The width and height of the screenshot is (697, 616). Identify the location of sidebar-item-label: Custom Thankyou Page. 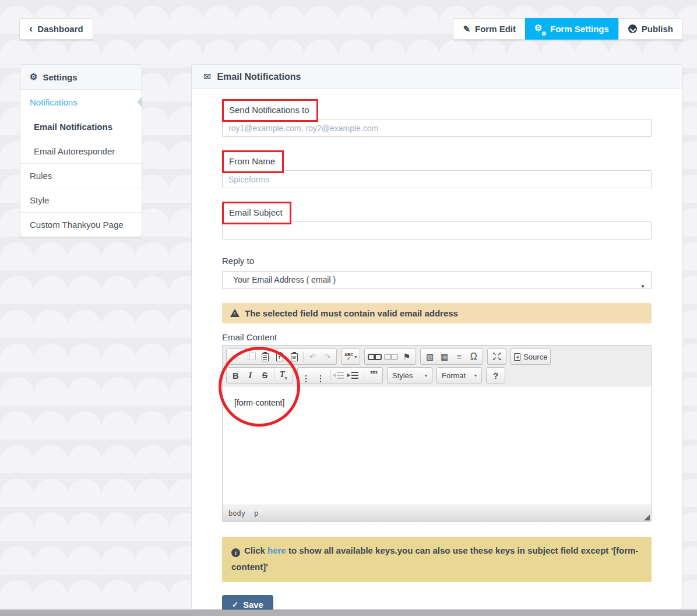
(77, 225).